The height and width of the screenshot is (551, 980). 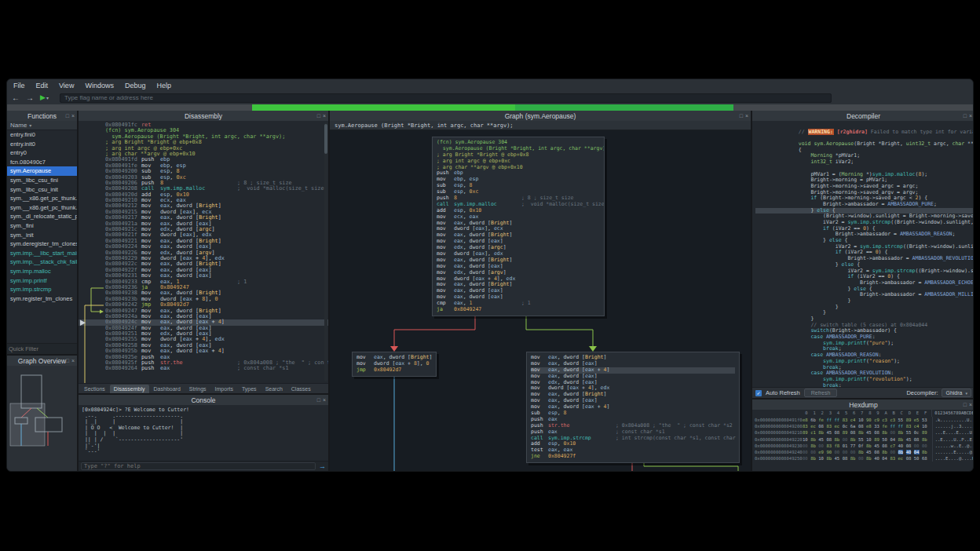 What do you see at coordinates (203, 400) in the screenshot?
I see `console-titlebar: Console □ ×` at bounding box center [203, 400].